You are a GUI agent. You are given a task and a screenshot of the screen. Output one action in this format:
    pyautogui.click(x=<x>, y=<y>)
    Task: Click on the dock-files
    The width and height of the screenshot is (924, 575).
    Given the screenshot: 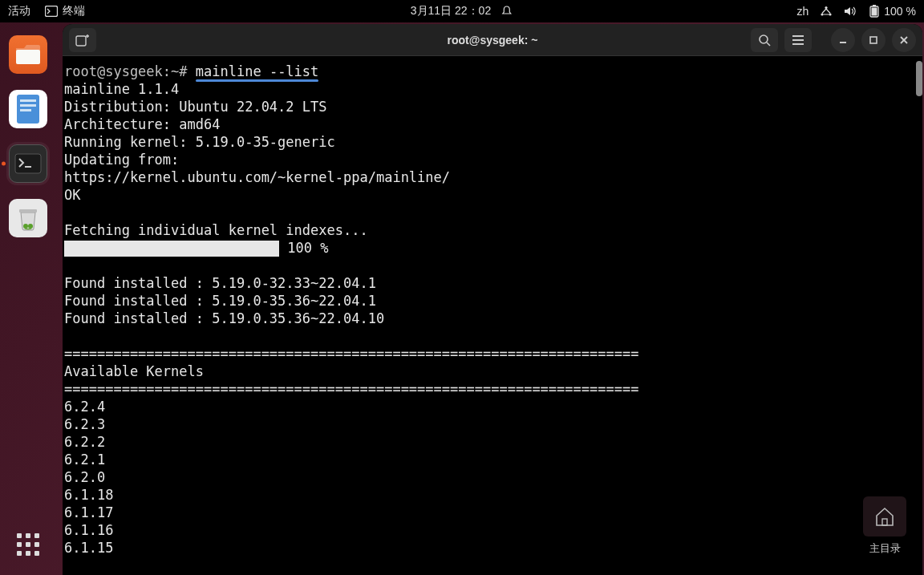 What is the action you would take?
    pyautogui.click(x=28, y=55)
    